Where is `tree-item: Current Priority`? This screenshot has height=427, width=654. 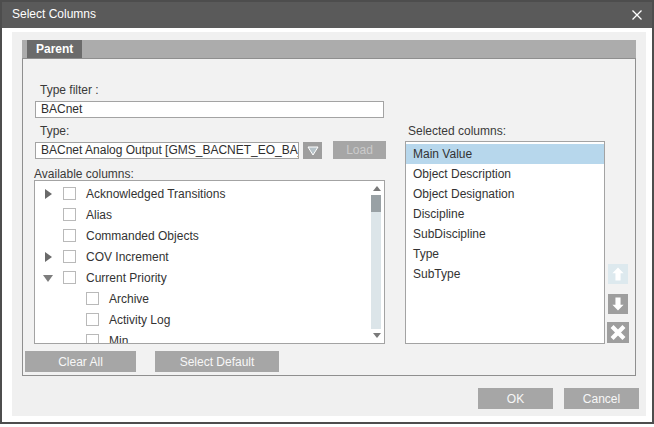
tree-item: Current Priority is located at coordinates (202, 278).